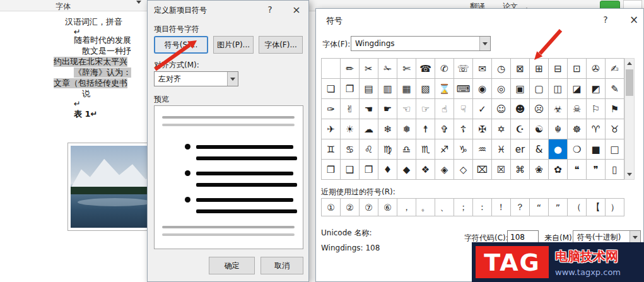 The image size is (644, 282). I want to click on symbol-cell: ◎, so click(501, 89).